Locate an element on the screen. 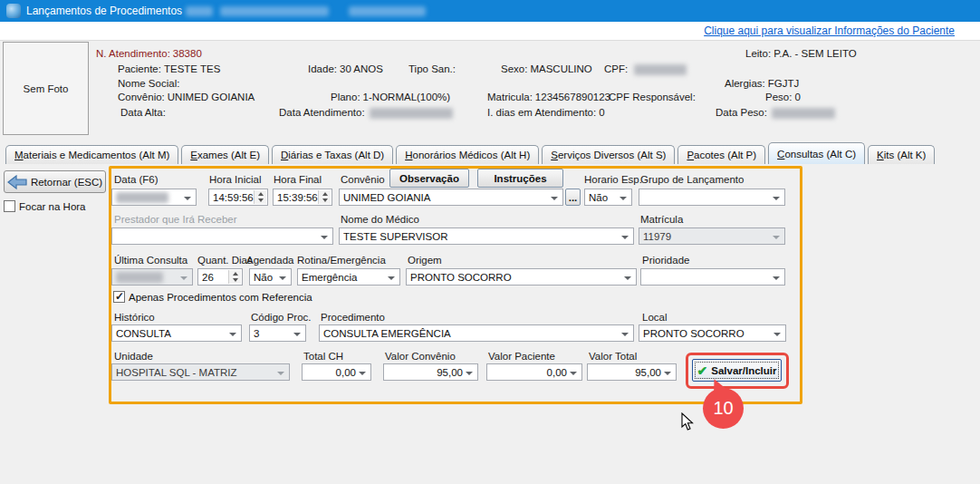  n-atendimento-field: N. Atendimento:38380 is located at coordinates (149, 53).